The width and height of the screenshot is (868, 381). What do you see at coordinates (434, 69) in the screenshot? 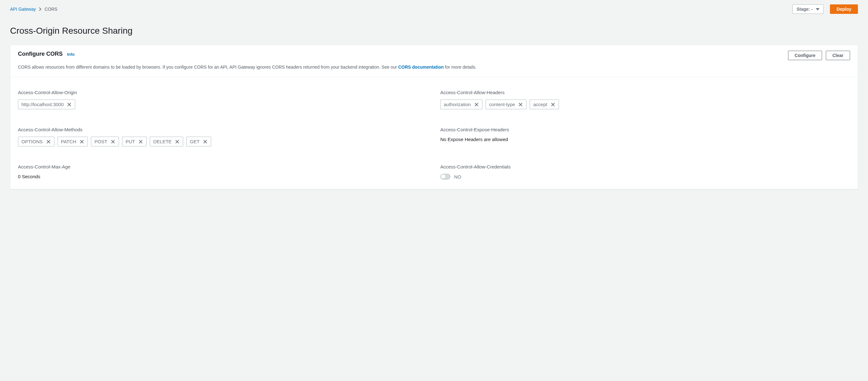
I see `panel-description: CORS allows resources from different dom…` at bounding box center [434, 69].